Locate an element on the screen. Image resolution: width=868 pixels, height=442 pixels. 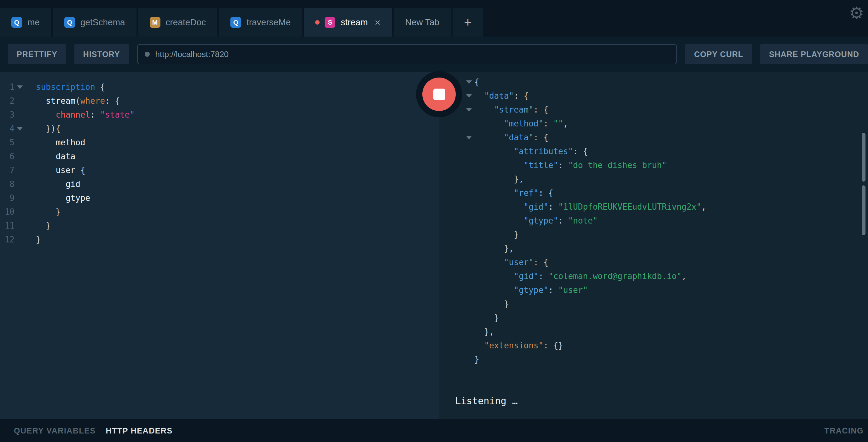
bottom-bar: QUERY VARIABLES HTTP HEADERS TRACING is located at coordinates (434, 431).